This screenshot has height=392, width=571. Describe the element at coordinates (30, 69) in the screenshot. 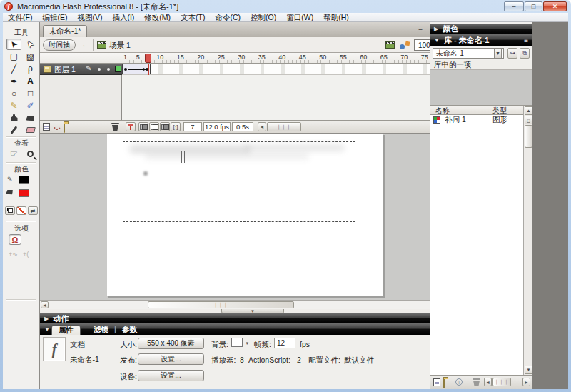

I see `lasso-tool: ρ` at that location.